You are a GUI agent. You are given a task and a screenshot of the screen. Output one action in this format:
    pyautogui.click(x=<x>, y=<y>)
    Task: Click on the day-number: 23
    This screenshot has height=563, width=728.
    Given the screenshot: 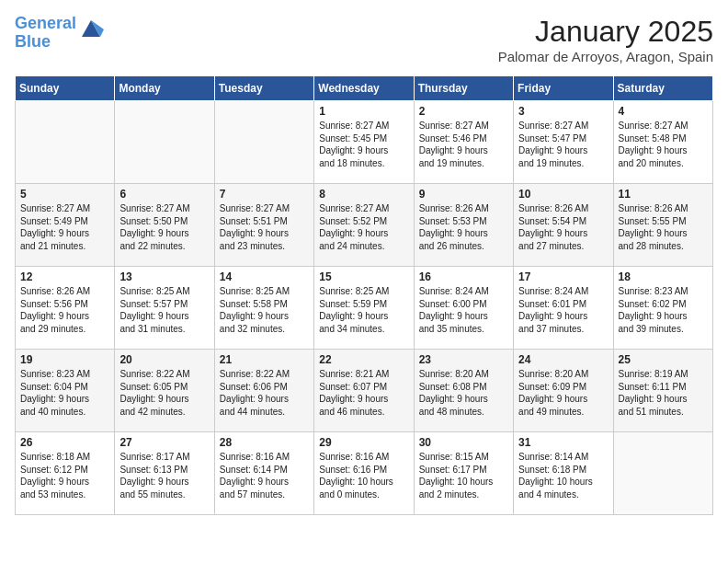 What is the action you would take?
    pyautogui.click(x=463, y=360)
    